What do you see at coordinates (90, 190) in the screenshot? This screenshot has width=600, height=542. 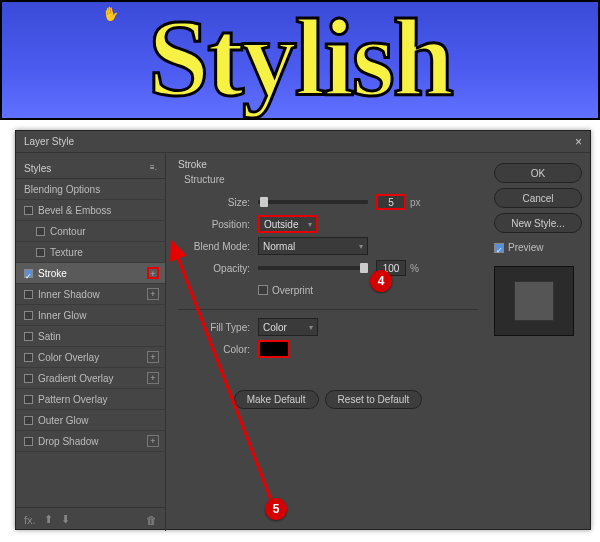 I see `blending-options-row: Blending Options` at bounding box center [90, 190].